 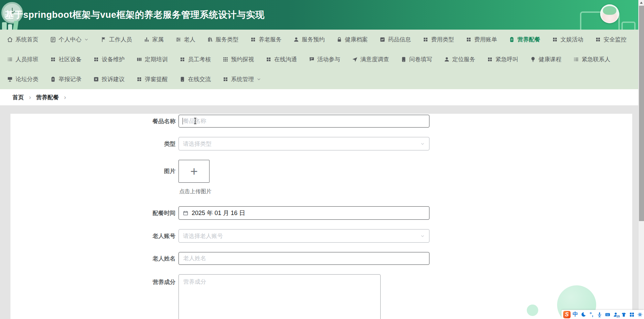 What do you see at coordinates (371, 59) in the screenshot?
I see `nav-item-满意度调查: 满意度调查` at bounding box center [371, 59].